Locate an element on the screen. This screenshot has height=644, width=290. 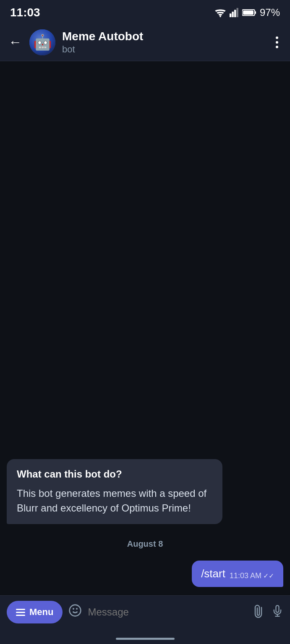
more-options-button is located at coordinates (277, 42).